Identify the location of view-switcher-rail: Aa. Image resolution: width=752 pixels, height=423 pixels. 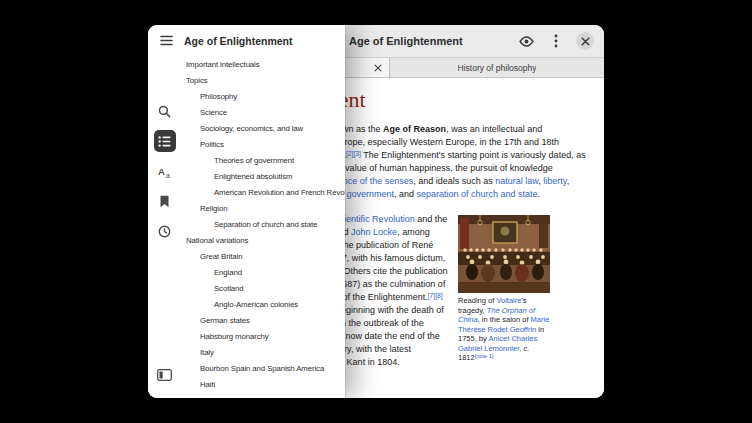
(164, 227).